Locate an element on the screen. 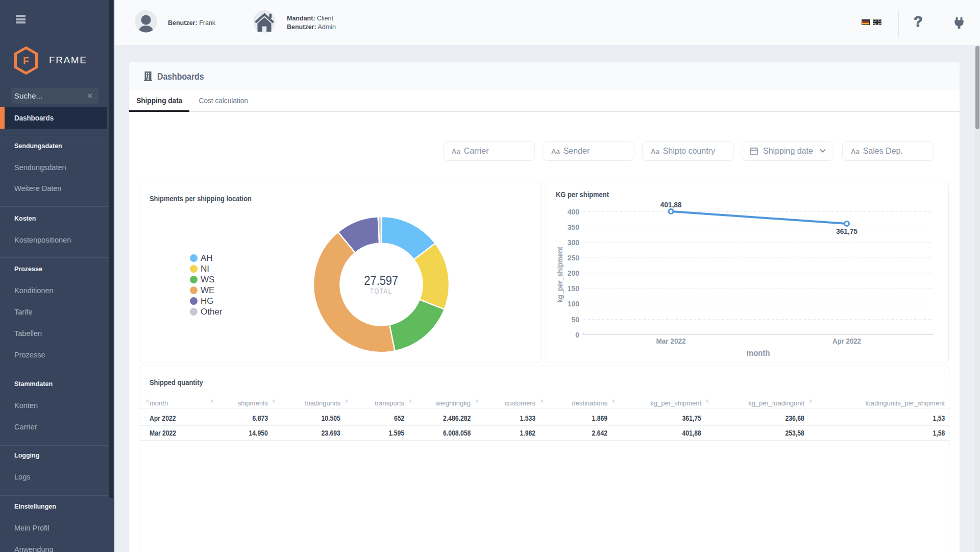 The width and height of the screenshot is (980, 552). svg-text: Apr 2022 is located at coordinates (847, 341).